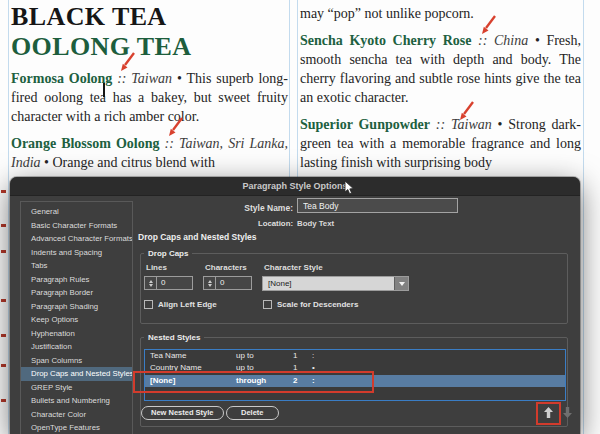 This screenshot has height=434, width=600. What do you see at coordinates (168, 254) in the screenshot?
I see `drop-caps-legend: Drop Caps` at bounding box center [168, 254].